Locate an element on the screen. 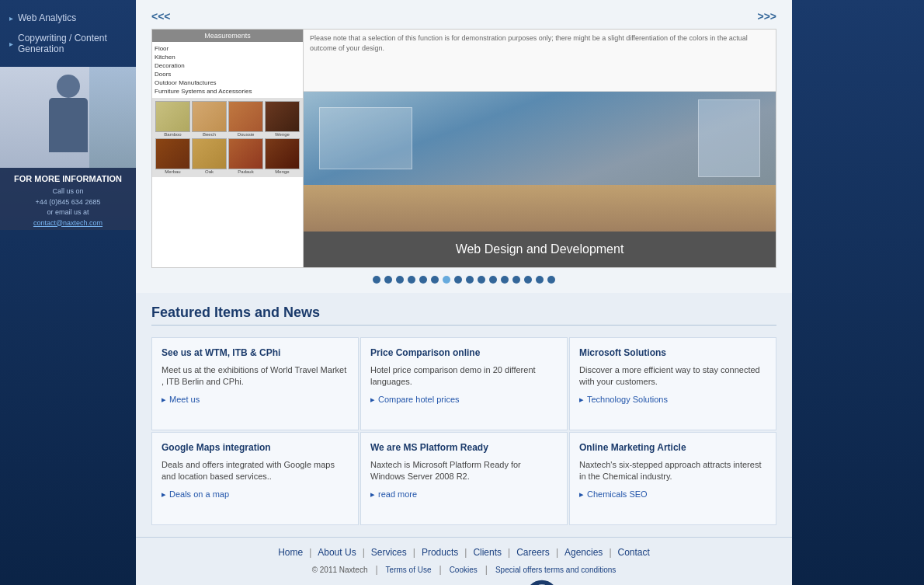  floor-sample-padauk: Padauk is located at coordinates (245, 156).